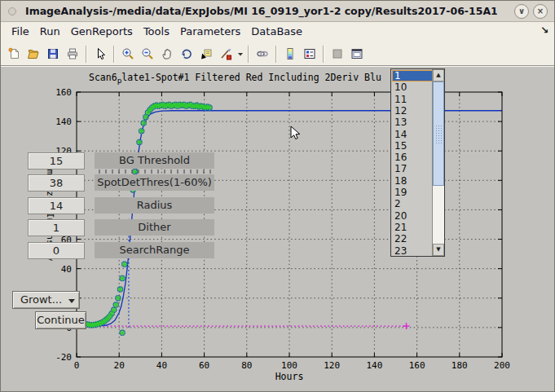 This screenshot has height=392, width=555. I want to click on rotate-3d-icon, so click(187, 54).